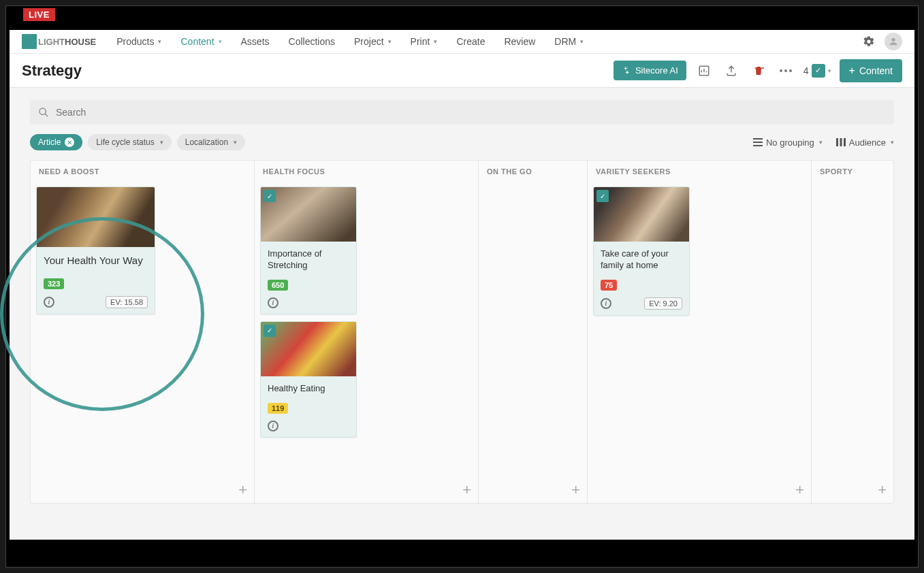  What do you see at coordinates (641, 304) in the screenshot?
I see `card-footer: iEV: 9.20` at bounding box center [641, 304].